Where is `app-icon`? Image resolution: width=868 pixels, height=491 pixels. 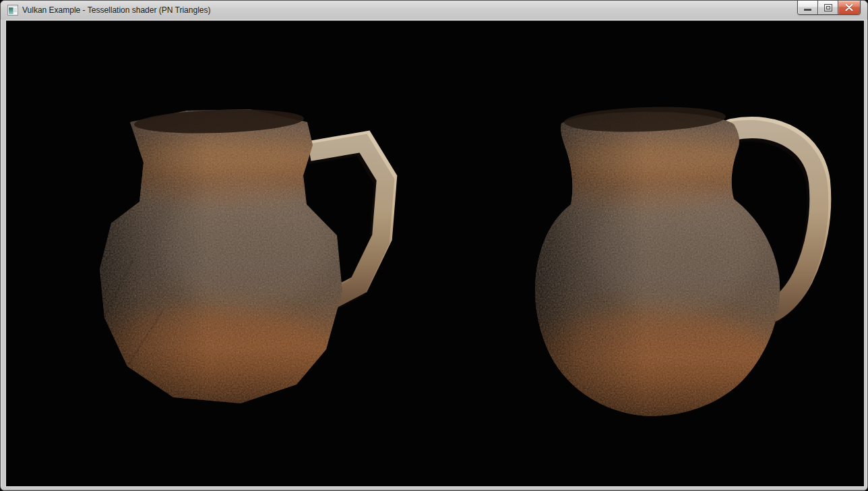
app-icon is located at coordinates (13, 10).